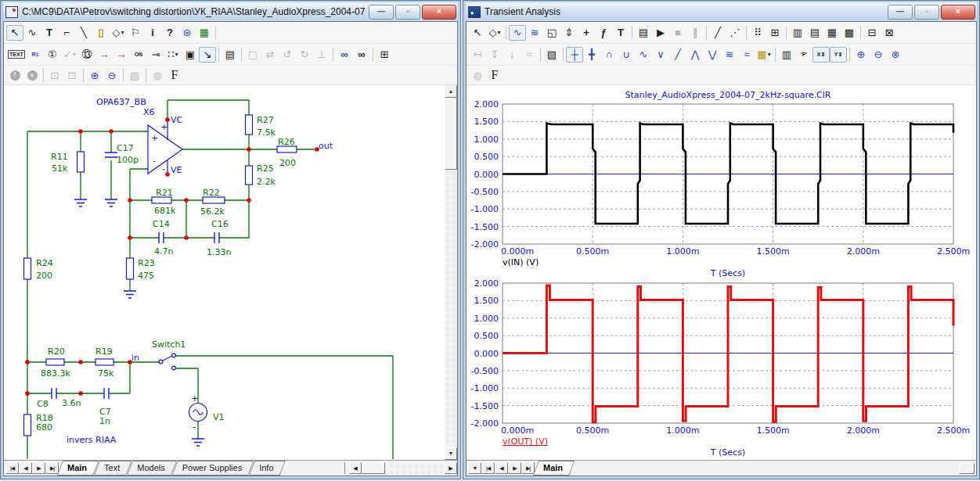  What do you see at coordinates (569, 33) in the screenshot?
I see `value-tag-mode: ⇕` at bounding box center [569, 33].